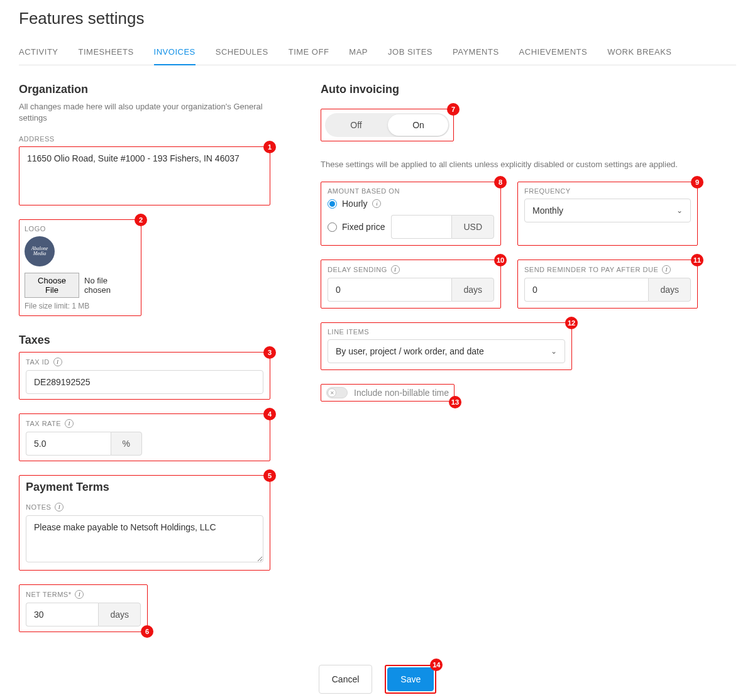 This screenshot has width=755, height=700. Describe the element at coordinates (141, 220) in the screenshot. I see `annotation-badge: 2` at that location.